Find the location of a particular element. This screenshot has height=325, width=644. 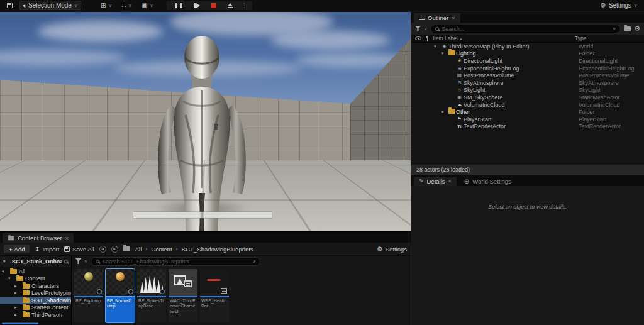

sources-header: ▾ SGT_Stuck_Onboard is located at coordinates (35, 262).